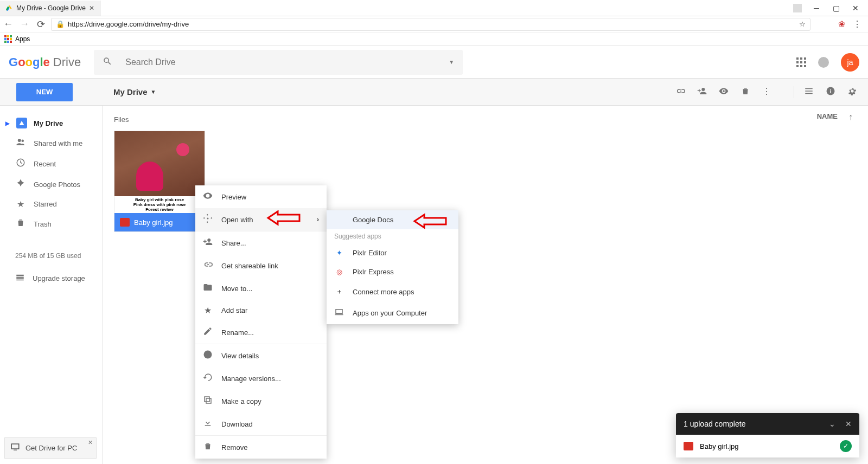 This screenshot has width=868, height=464. Describe the element at coordinates (20, 279) in the screenshot. I see `storage-icon` at that location.